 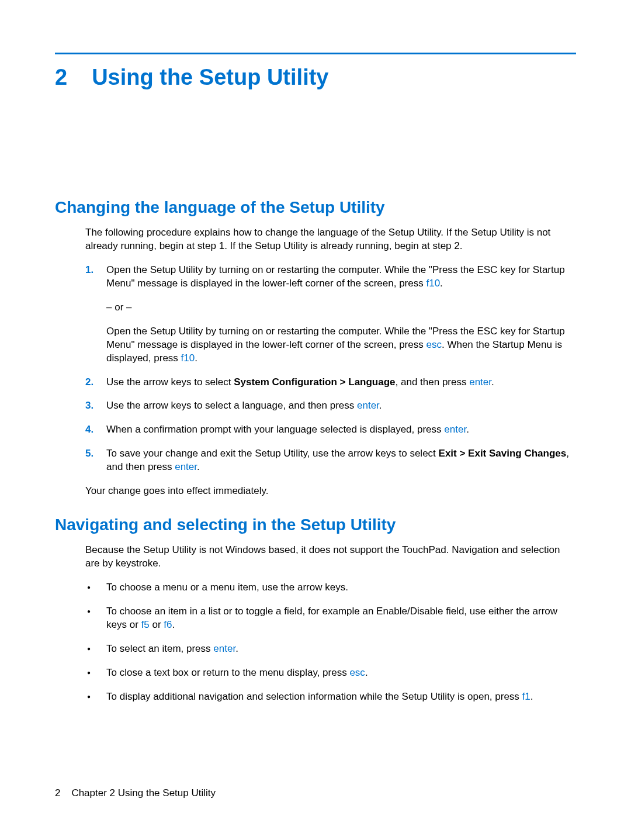 I want to click on bullet-5: To display additional navigation and sel…, so click(x=331, y=697).